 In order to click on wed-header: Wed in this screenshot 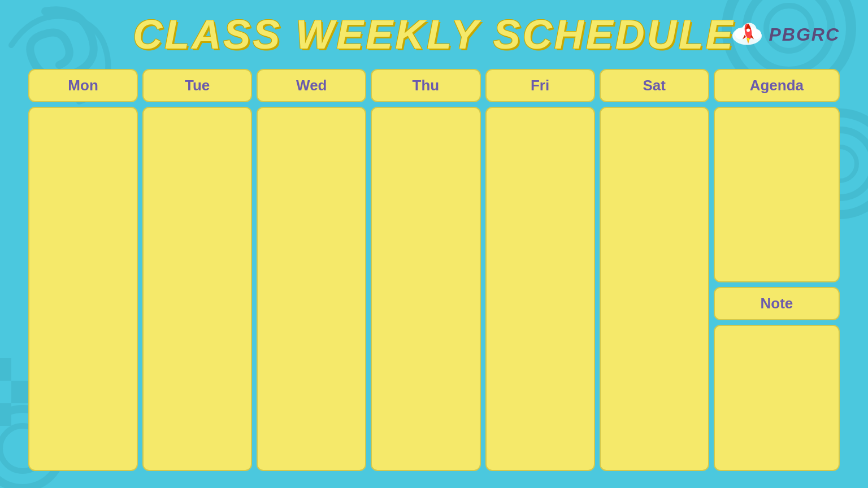, I will do `click(311, 86)`.